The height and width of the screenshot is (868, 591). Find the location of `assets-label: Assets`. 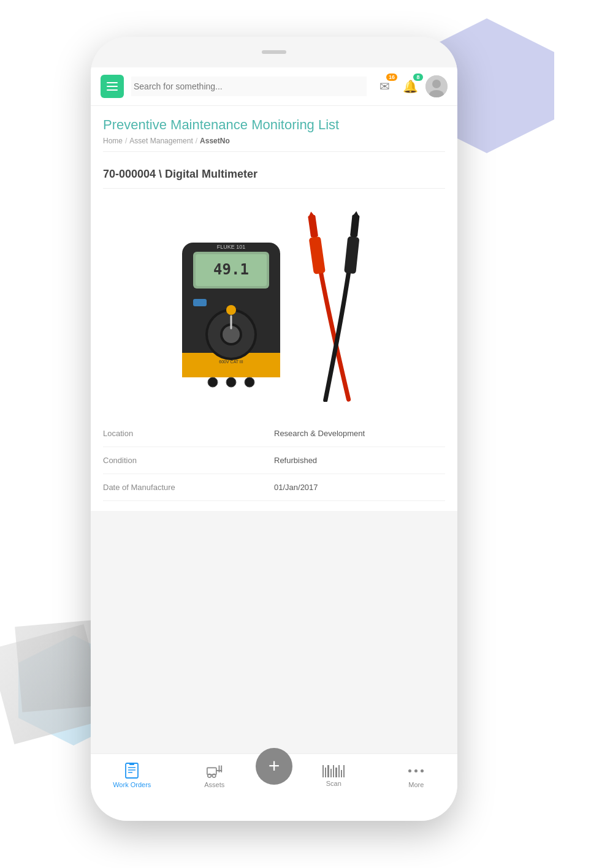

assets-label: Assets is located at coordinates (215, 785).